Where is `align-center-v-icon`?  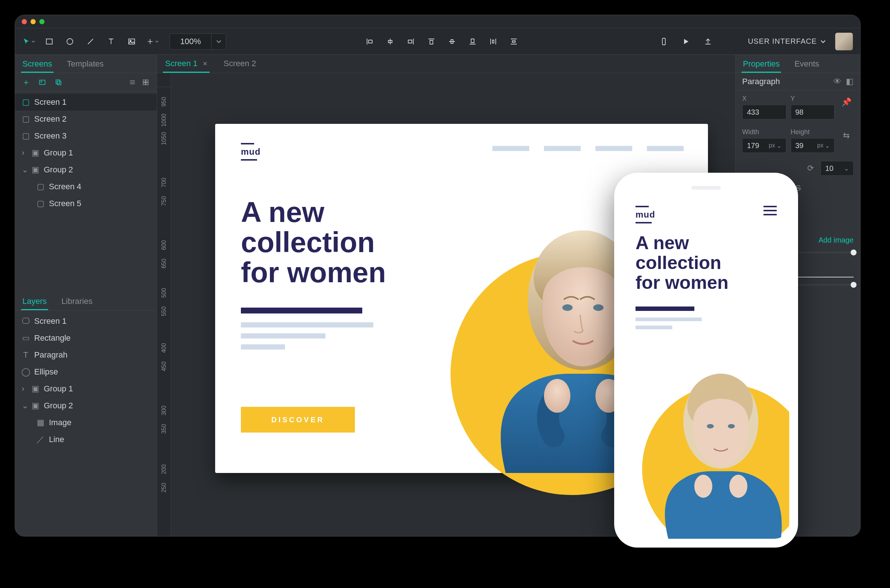 align-center-v-icon is located at coordinates (452, 41).